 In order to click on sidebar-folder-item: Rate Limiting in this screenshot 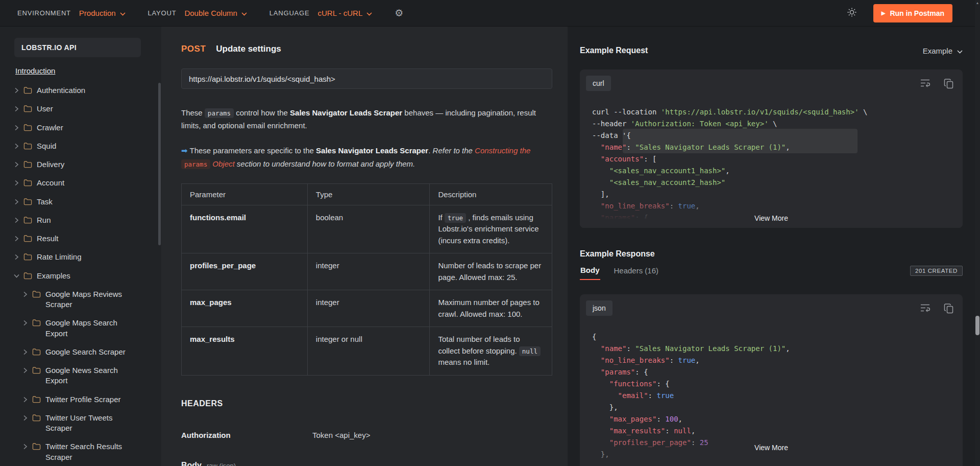, I will do `click(83, 257)`.